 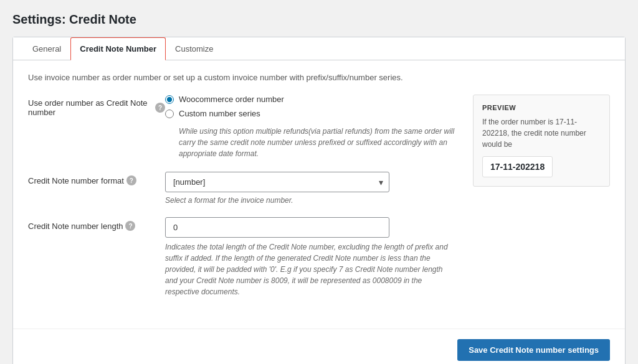 I want to click on order-number-control: Woocommerce order number Custom number s…, so click(x=313, y=127).